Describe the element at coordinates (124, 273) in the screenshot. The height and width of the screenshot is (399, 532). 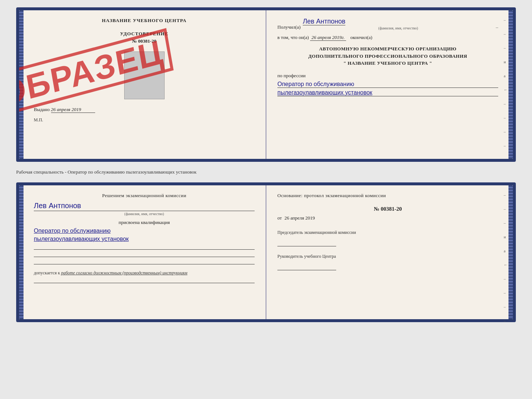
I see `admission-body: работе согласно должностным (производств…` at that location.